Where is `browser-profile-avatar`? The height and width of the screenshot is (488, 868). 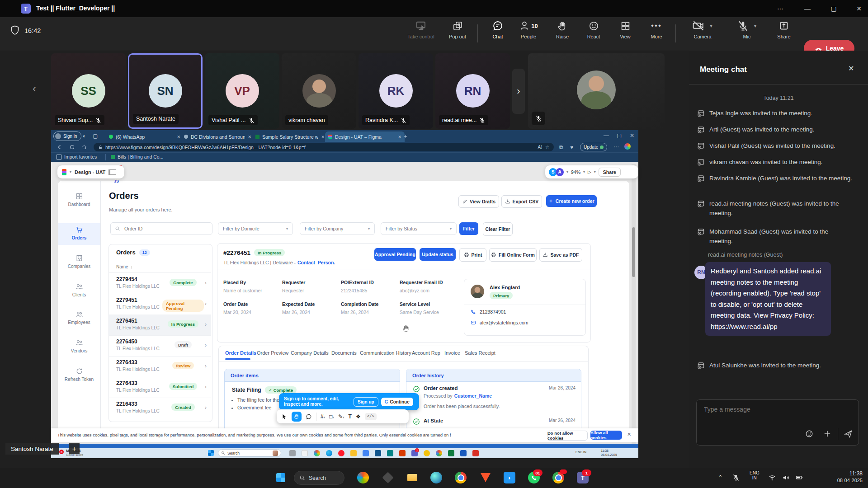 browser-profile-avatar is located at coordinates (627, 146).